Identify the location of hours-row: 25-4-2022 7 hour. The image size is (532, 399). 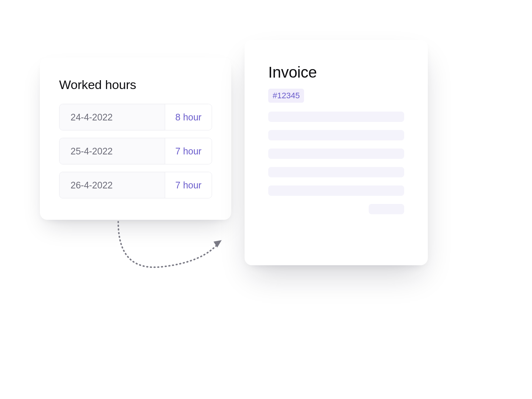
(136, 151).